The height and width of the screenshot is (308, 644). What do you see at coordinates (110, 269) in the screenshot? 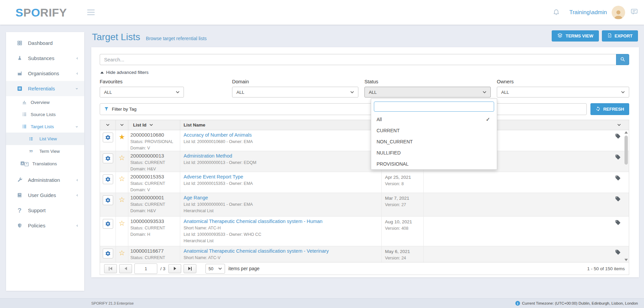
I see `first-page-button` at bounding box center [110, 269].